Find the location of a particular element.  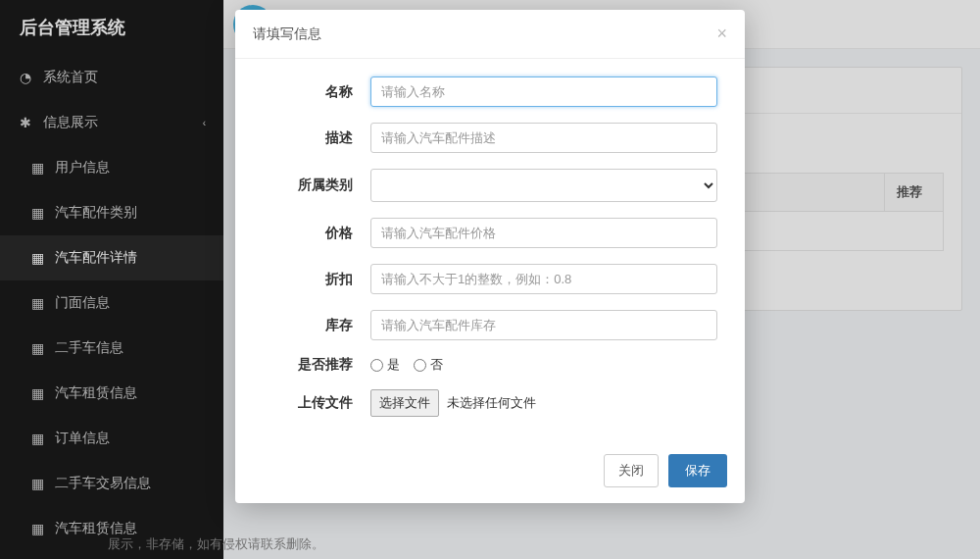

select-category is located at coordinates (544, 185).